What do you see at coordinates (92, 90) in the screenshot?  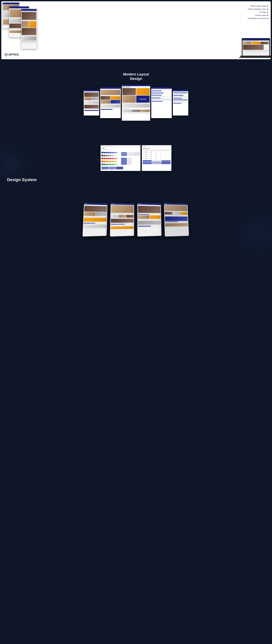 I see `ls-header-el` at bounding box center [92, 90].